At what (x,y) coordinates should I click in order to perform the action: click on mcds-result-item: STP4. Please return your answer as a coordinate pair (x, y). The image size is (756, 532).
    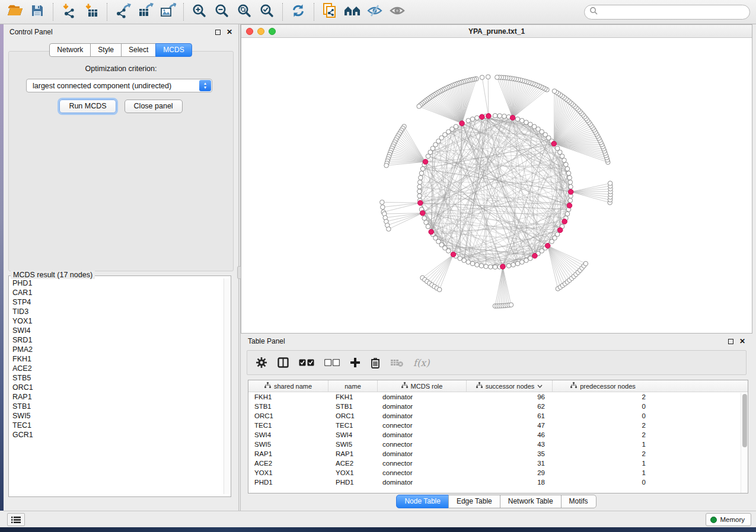
    Looking at the image, I should click on (117, 302).